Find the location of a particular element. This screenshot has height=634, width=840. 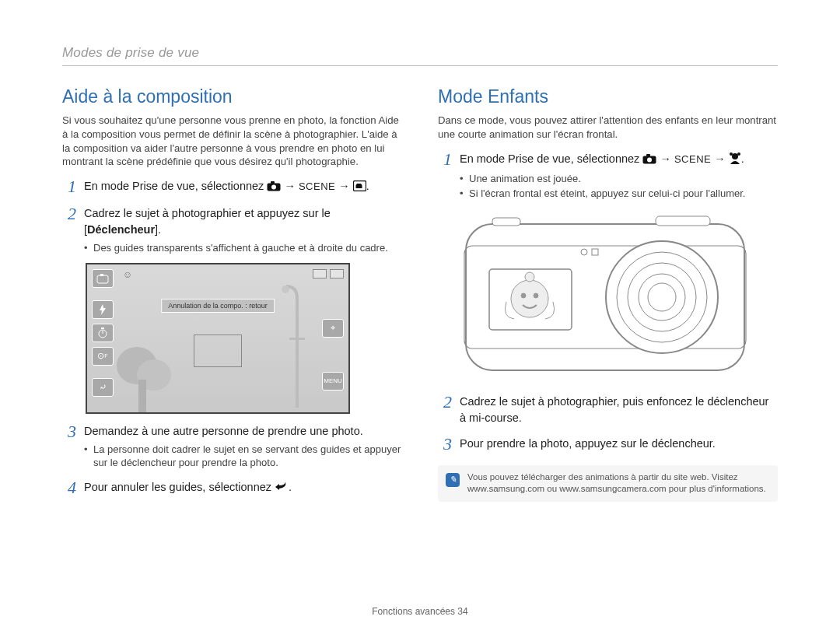

return-icon is located at coordinates (282, 489).